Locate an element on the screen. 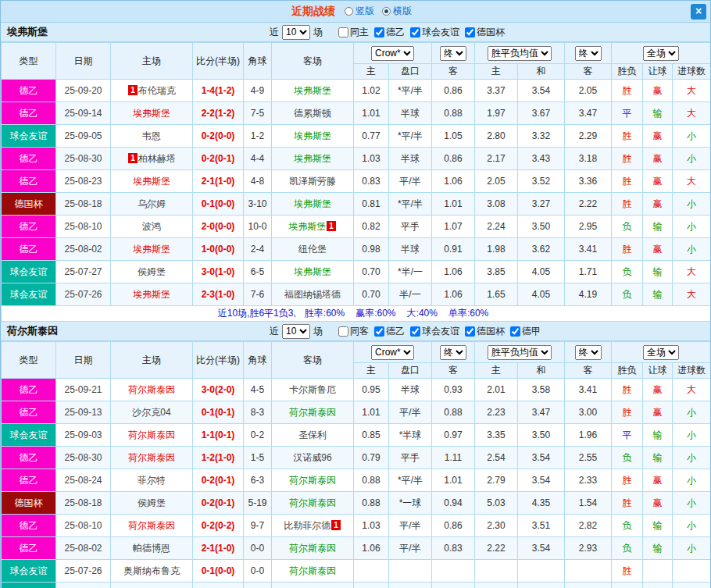 This screenshot has height=588, width=711. match-row: 德国杯25-08-18侯姆堡0-2(0-1)5-19荷尔斯泰因0.88*一球0.… is located at coordinates (356, 503).